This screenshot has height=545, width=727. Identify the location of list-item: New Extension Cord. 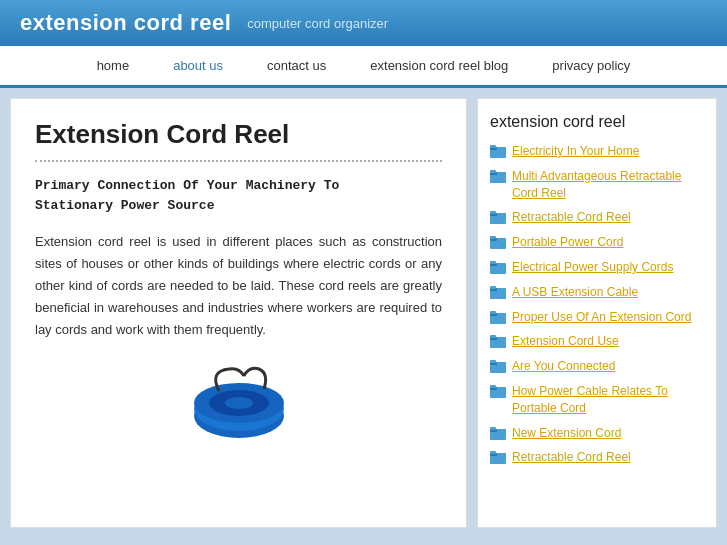
(597, 434).